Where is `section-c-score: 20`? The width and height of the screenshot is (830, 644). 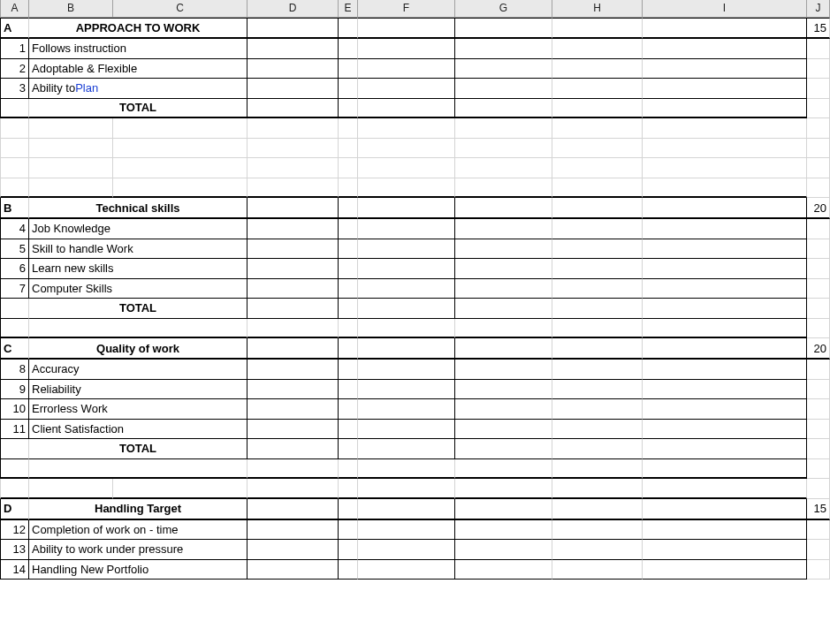 section-c-score: 20 is located at coordinates (819, 349).